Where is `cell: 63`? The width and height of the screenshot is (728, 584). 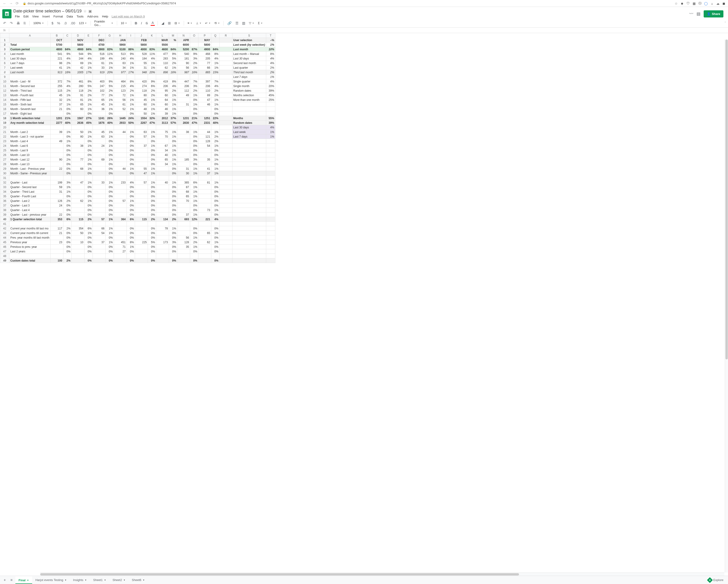
cell: 63 is located at coordinates (120, 63).